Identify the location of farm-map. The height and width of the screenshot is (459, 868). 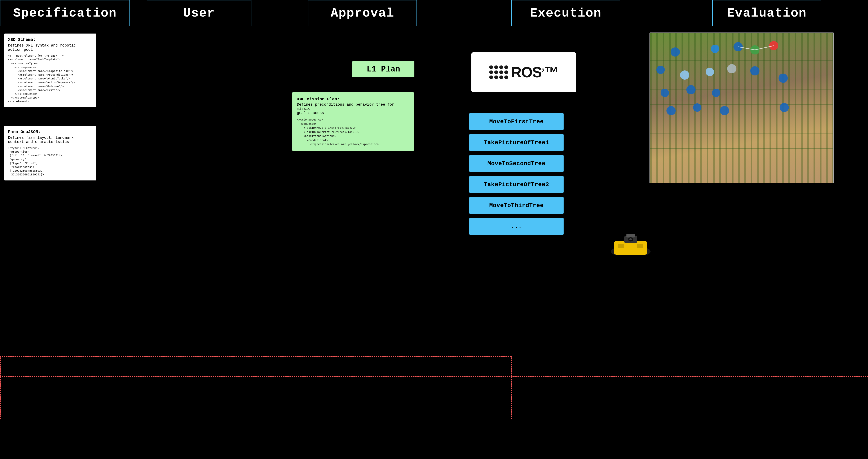
(742, 108).